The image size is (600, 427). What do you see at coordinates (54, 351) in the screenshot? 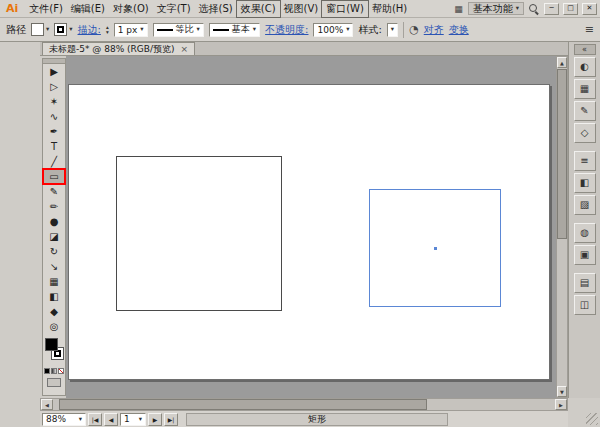
I see `fill-stroke-control` at bounding box center [54, 351].